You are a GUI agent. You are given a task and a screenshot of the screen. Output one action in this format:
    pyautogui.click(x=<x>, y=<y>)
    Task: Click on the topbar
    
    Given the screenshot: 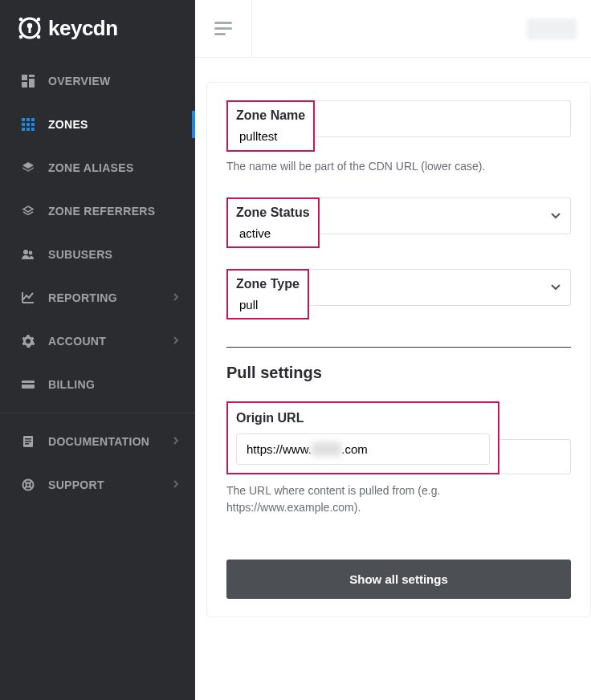 What is the action you would take?
    pyautogui.click(x=393, y=29)
    